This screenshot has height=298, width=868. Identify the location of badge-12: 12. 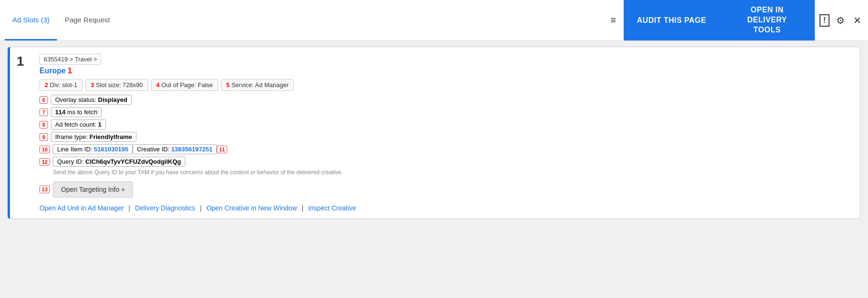
(45, 162).